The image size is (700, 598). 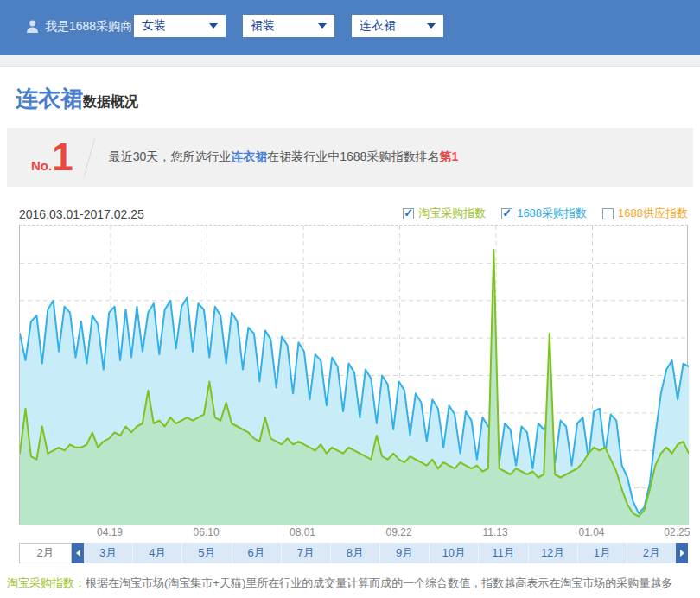 I want to click on page-title-keyword: 连衣裙, so click(x=49, y=99).